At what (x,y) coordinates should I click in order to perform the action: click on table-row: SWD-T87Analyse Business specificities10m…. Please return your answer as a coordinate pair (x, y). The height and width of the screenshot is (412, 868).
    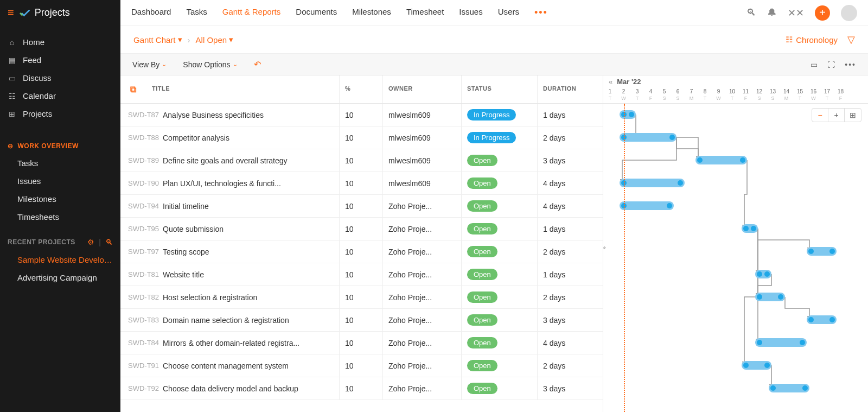
    Looking at the image, I should click on (361, 115).